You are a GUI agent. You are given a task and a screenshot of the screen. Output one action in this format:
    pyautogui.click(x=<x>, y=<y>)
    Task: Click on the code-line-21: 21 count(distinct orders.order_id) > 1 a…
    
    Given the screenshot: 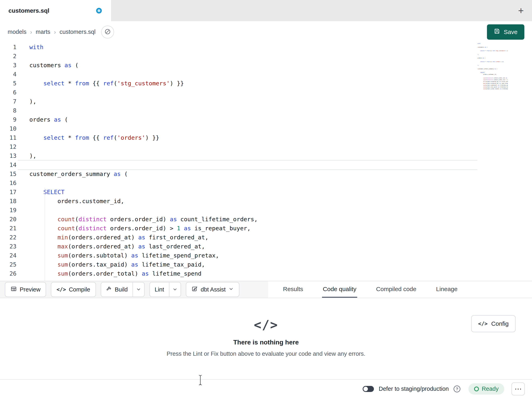 What is the action you would take?
    pyautogui.click(x=493, y=80)
    